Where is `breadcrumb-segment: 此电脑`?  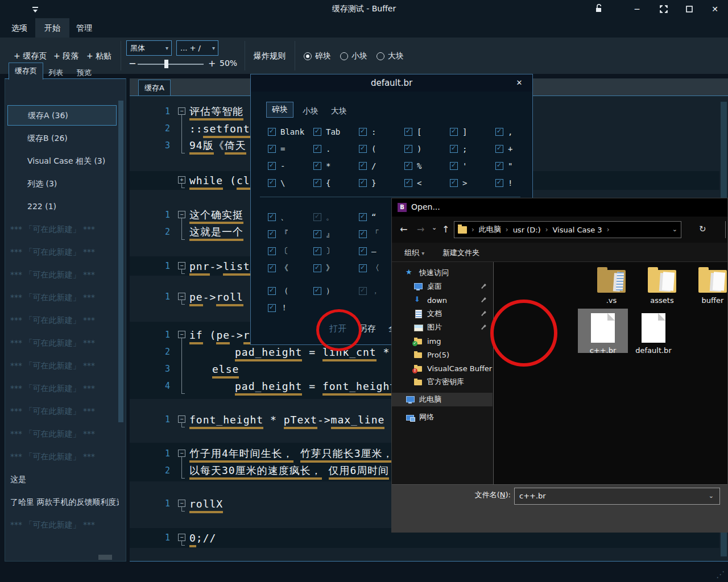
breadcrumb-segment: 此电脑 is located at coordinates (490, 230).